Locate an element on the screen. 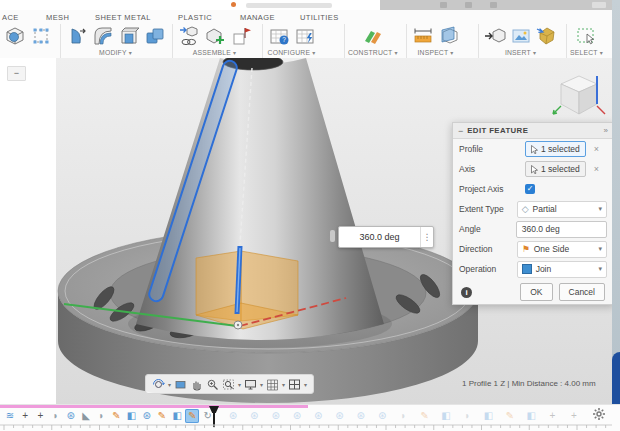 The width and height of the screenshot is (620, 431). tab-utilities: UTILITIES is located at coordinates (320, 18).